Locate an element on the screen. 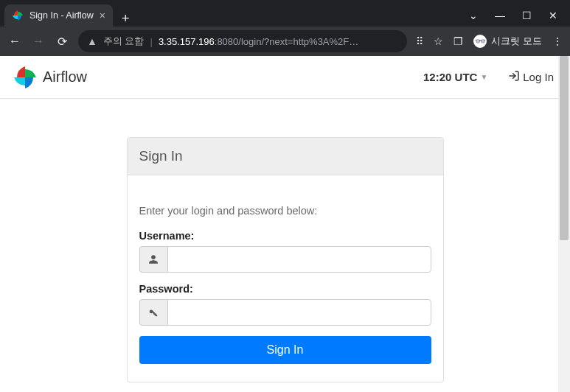 This screenshot has width=570, height=392. browser-tab: Sign In - Airflow × is located at coordinates (59, 15).